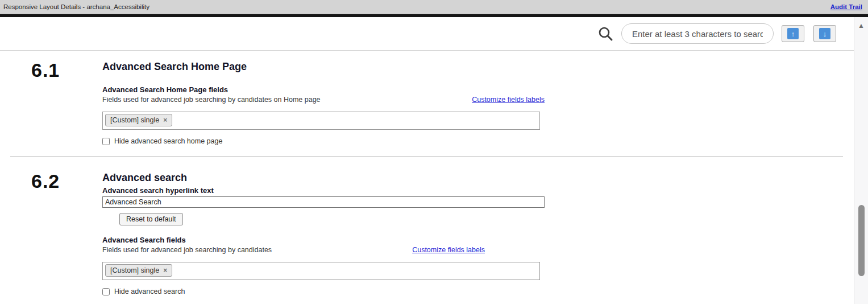 The width and height of the screenshot is (868, 304). I want to click on section-number: 6.2, so click(67, 233).